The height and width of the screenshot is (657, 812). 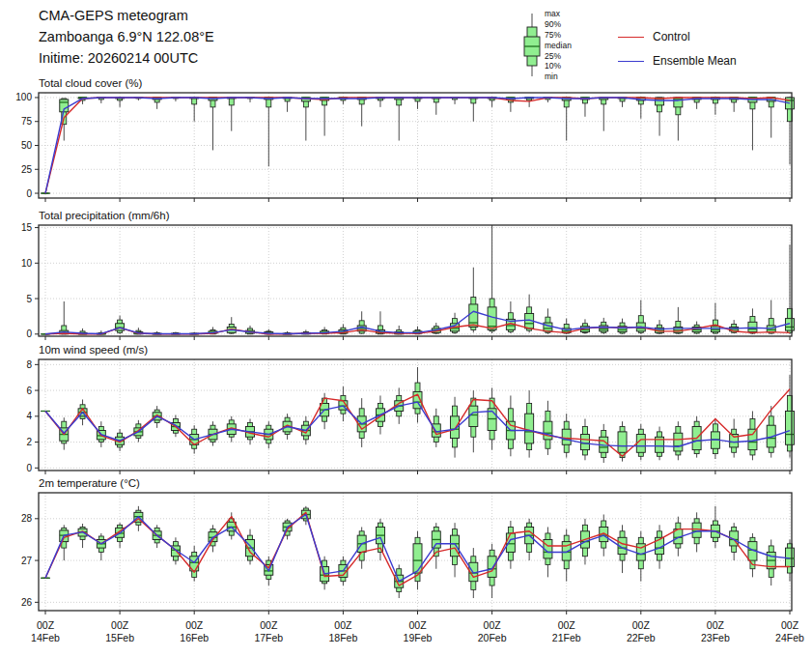 What do you see at coordinates (104, 215) in the screenshot?
I see `panel-title-precip: Total precipitation (mm/6h)` at bounding box center [104, 215].